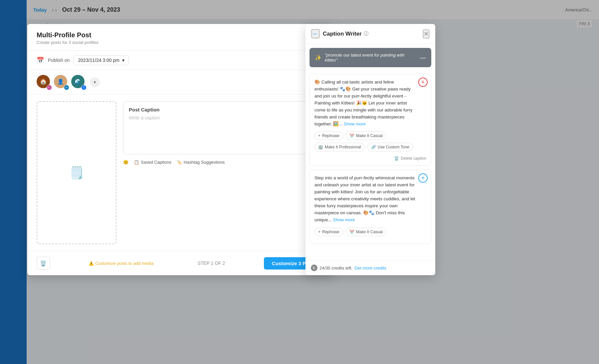 The width and height of the screenshot is (599, 364). Describe the element at coordinates (319, 136) in the screenshot. I see `rephrase-icon: +` at that location.